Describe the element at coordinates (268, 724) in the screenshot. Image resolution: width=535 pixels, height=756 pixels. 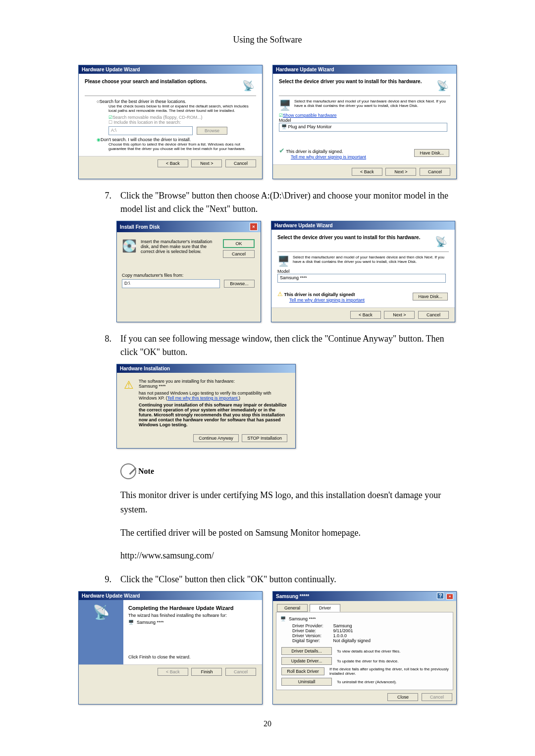
I see `page-number: 20` at that location.